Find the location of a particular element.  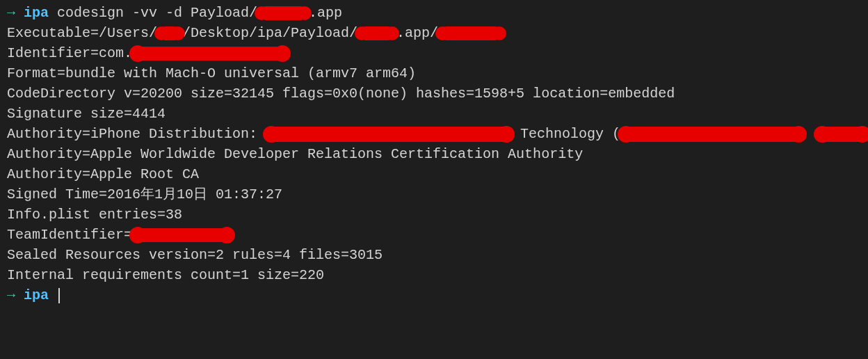

output-authority-3: Authority=Apple Root CA is located at coordinates (434, 174).